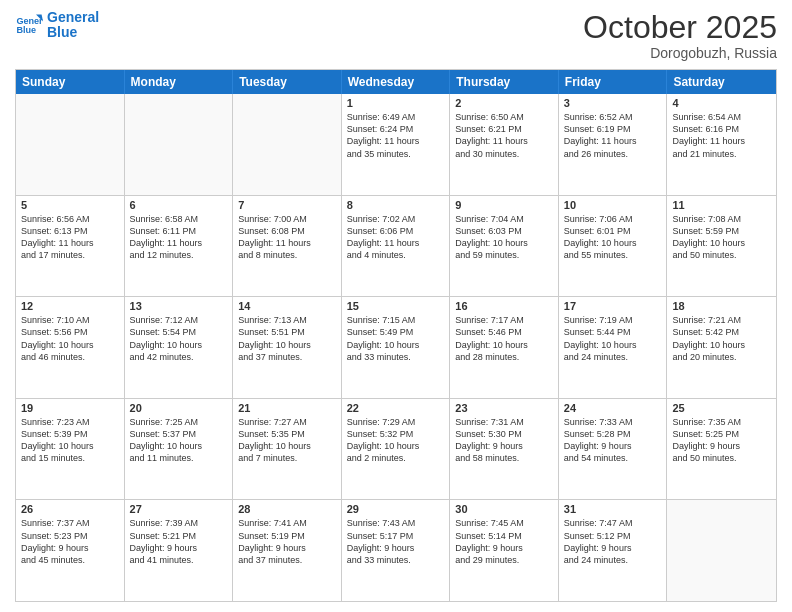 The image size is (792, 612). I want to click on day-number: 3, so click(613, 103).